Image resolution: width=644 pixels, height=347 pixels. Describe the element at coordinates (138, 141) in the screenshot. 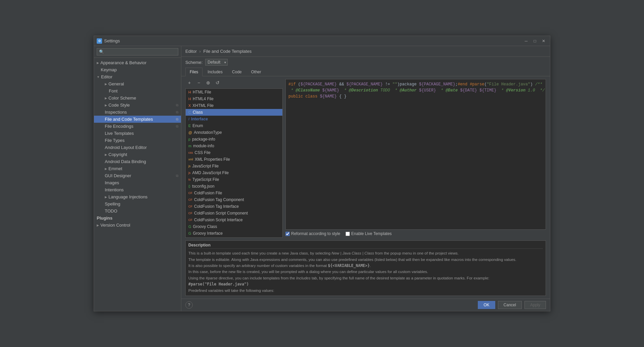

I see `sidebar-item-file-types: File Types` at that location.